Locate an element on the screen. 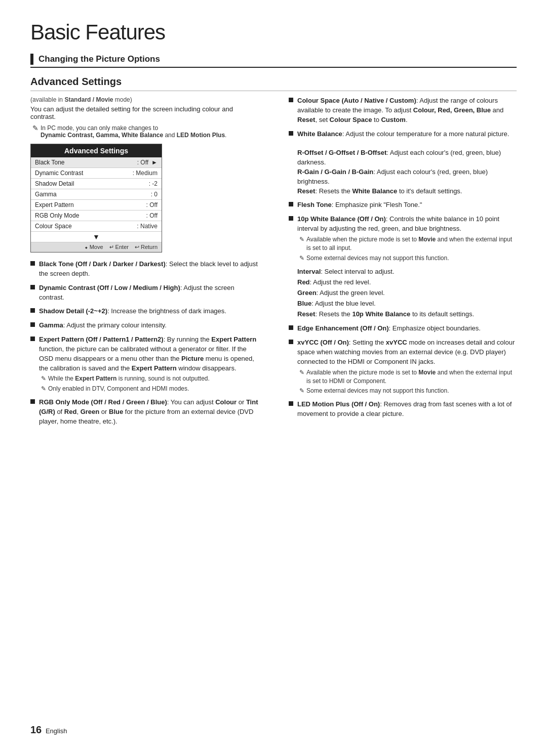 This screenshot has height=756, width=547. table-row: RGB Only Mode : Off is located at coordinates (96, 216).